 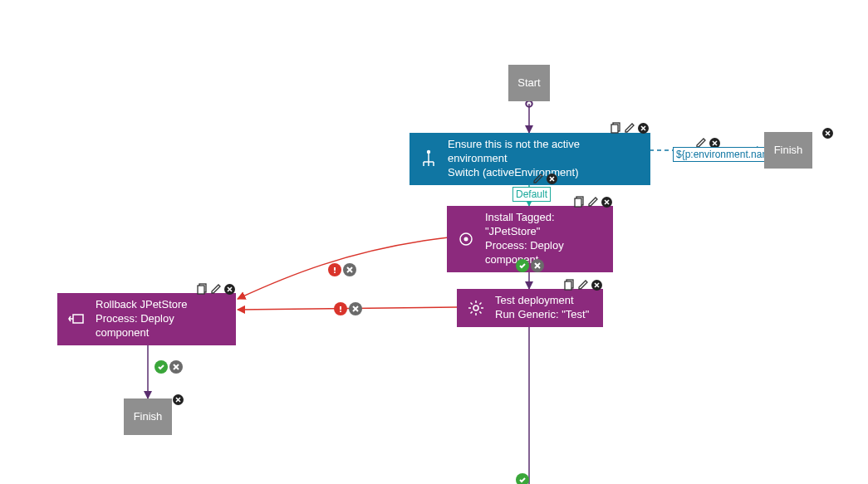 What do you see at coordinates (169, 367) in the screenshot?
I see `edge-rollback-finish-status` at bounding box center [169, 367].